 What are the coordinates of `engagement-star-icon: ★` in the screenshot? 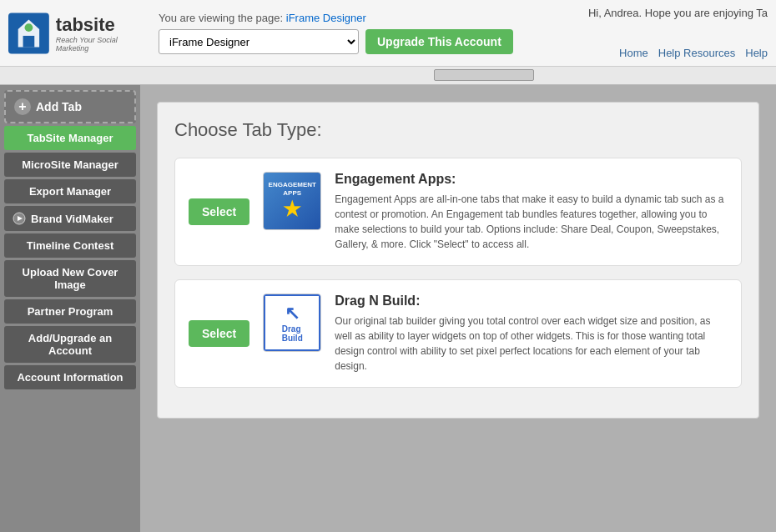 It's located at (292, 209).